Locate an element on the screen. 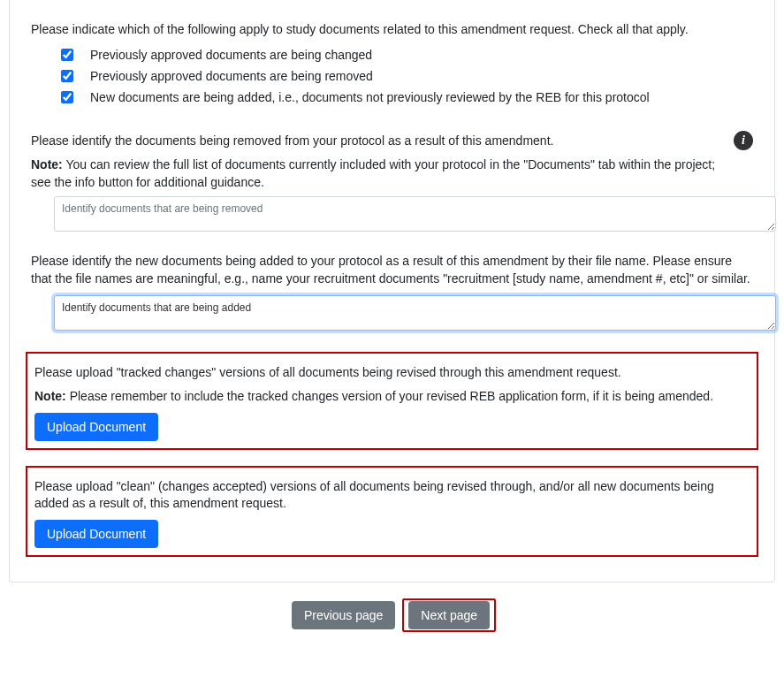  upload-tracked-prompt: Please upload "tracked changes" versions… is located at coordinates (392, 373).